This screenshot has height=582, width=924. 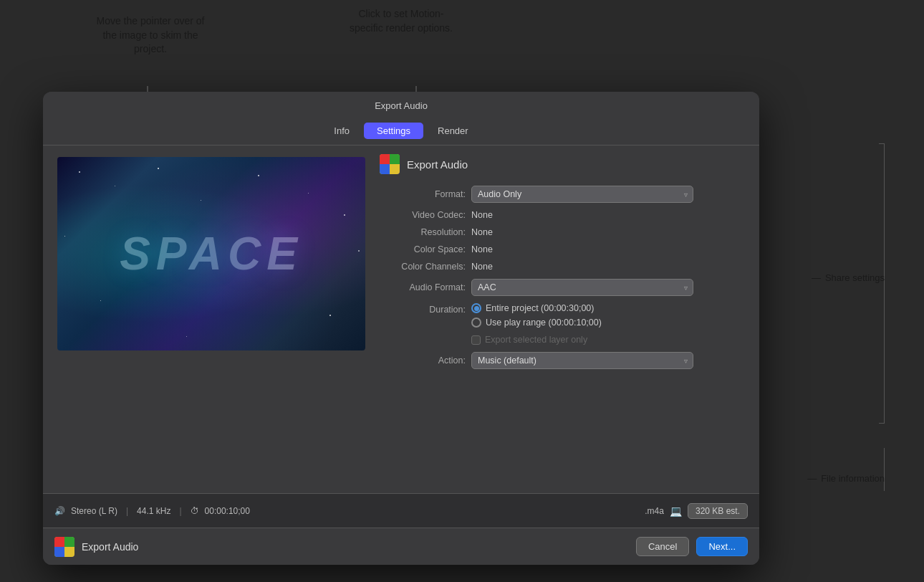 What do you see at coordinates (401, 119) in the screenshot?
I see `title-bar: Export Audio Info Settings Render` at bounding box center [401, 119].